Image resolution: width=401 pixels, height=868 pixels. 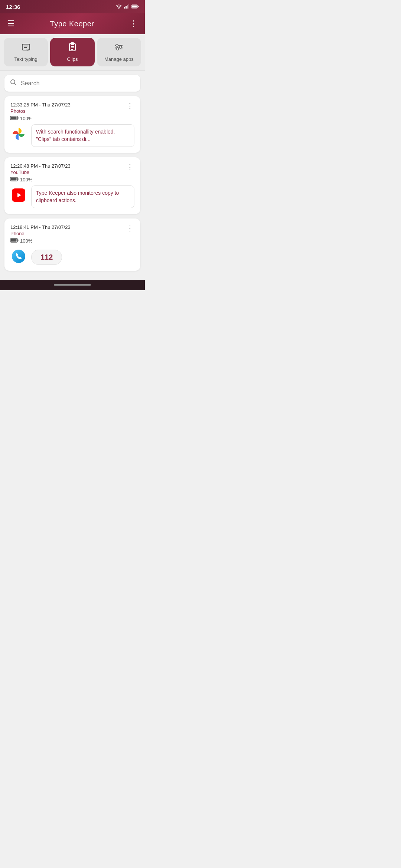 I want to click on clip-content-text-2: Type Keeper also monitores copy to clipb…, so click(x=77, y=197).